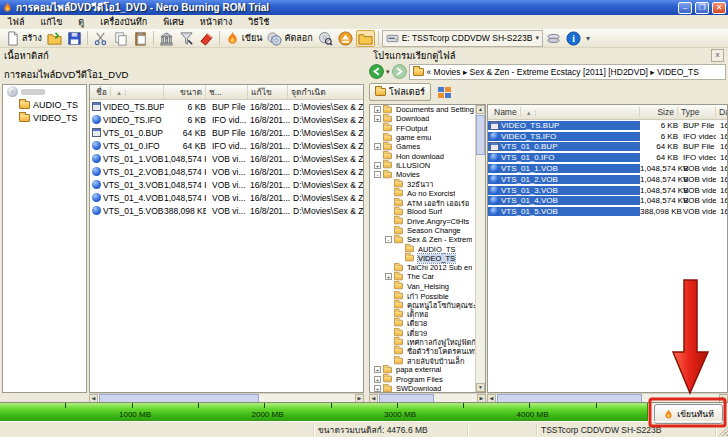  I want to click on folder-tree-item: + ILLUSION, so click(423, 166).